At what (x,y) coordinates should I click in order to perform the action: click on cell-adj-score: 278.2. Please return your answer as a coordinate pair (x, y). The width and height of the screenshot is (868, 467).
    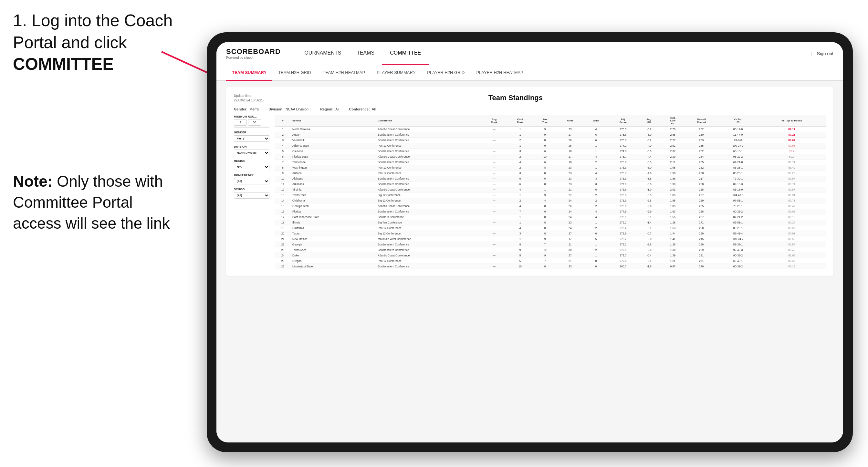
    Looking at the image, I should click on (623, 228).